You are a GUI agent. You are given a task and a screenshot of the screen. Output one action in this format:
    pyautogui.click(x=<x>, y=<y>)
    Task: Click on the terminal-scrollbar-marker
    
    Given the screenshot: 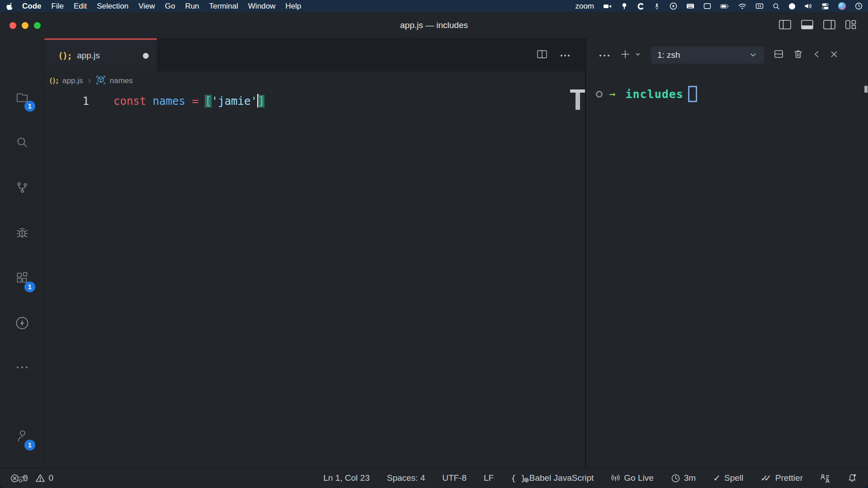 What is the action you would take?
    pyautogui.click(x=866, y=89)
    